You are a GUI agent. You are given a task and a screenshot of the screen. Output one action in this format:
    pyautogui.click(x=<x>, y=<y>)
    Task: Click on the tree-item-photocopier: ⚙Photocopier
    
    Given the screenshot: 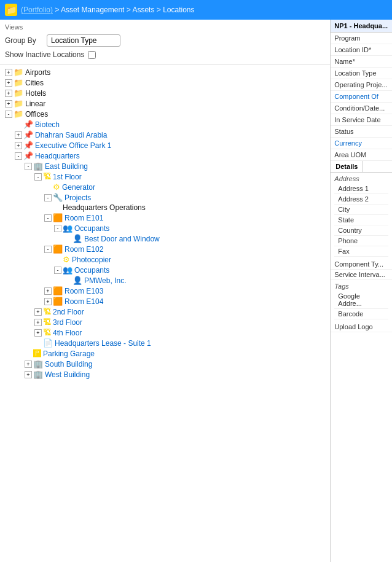 What is the action you would take?
    pyautogui.click(x=165, y=259)
    